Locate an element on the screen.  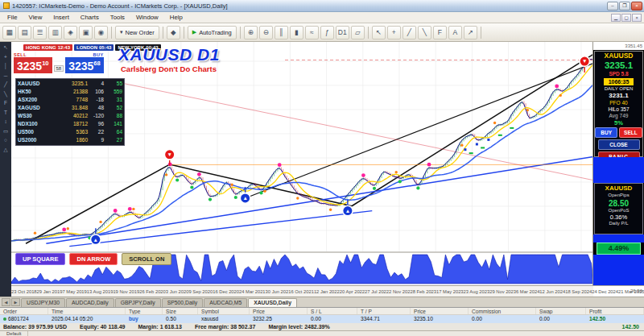
chart-tab-xauusd-daily: XAUUSD,Daily is located at coordinates (272, 303).